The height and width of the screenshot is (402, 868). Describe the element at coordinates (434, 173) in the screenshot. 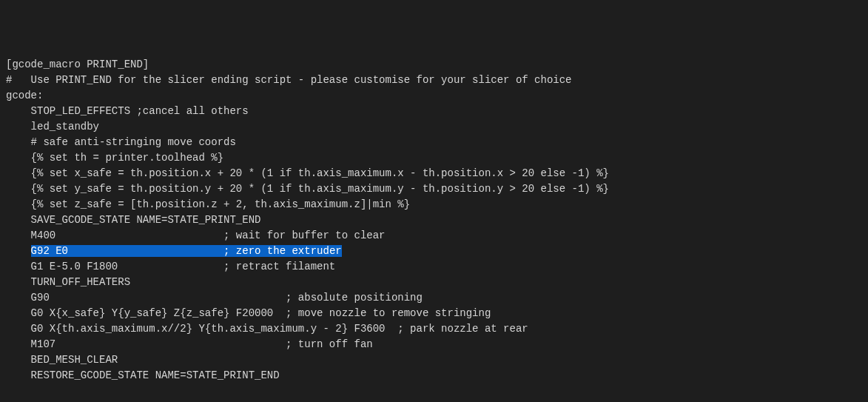

I see `code-line: {% set x_safe = th.position.x + 20 * (1 …` at that location.